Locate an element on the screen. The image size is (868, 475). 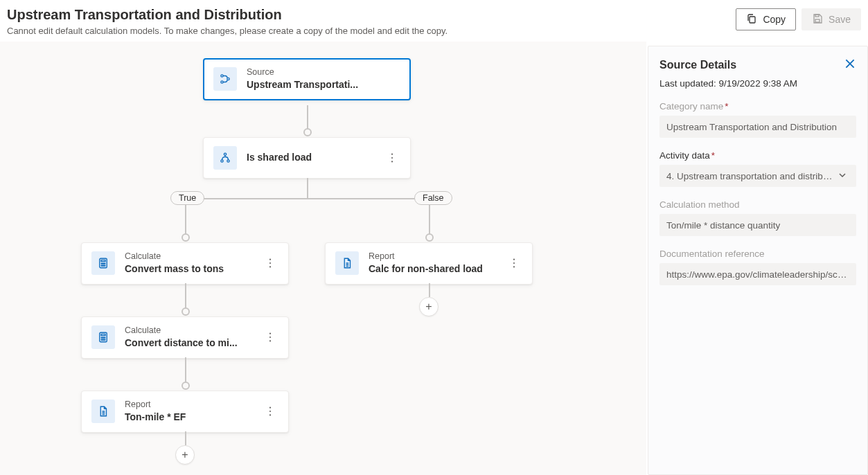
calculation-method-field: Ton/mile * distance quantity is located at coordinates (758, 225).